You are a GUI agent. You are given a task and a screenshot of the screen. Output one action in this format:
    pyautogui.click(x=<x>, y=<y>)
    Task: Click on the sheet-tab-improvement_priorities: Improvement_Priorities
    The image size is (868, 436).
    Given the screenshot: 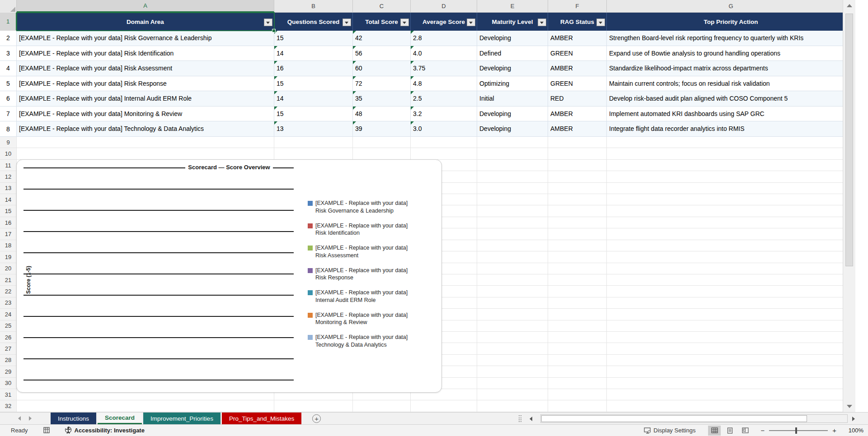 What is the action you would take?
    pyautogui.click(x=182, y=418)
    